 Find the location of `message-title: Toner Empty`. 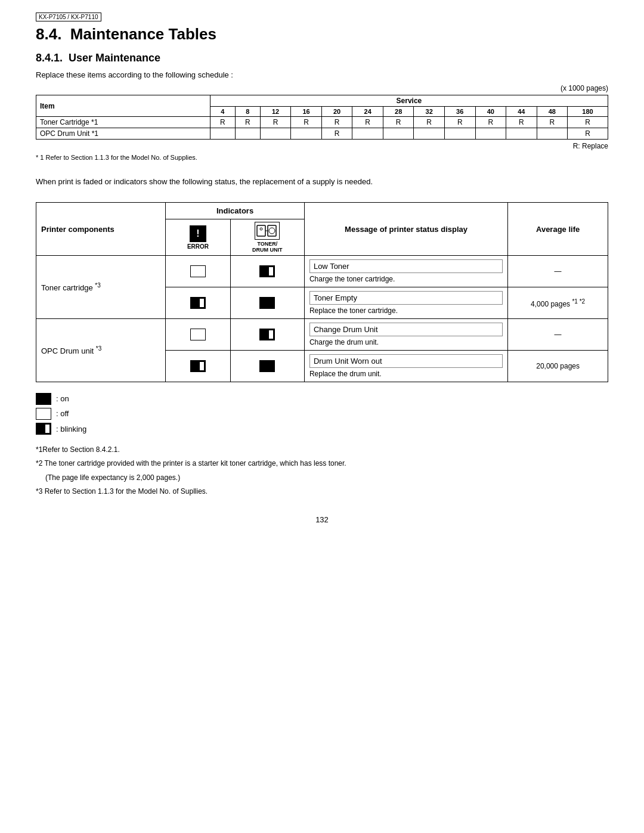

message-title: Toner Empty is located at coordinates (406, 298).